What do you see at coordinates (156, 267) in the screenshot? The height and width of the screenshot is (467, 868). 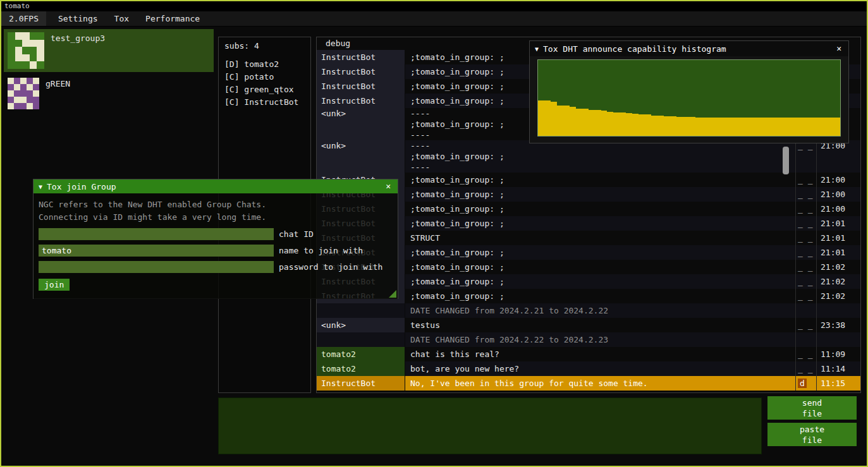 I see `password-to-join-with-input` at bounding box center [156, 267].